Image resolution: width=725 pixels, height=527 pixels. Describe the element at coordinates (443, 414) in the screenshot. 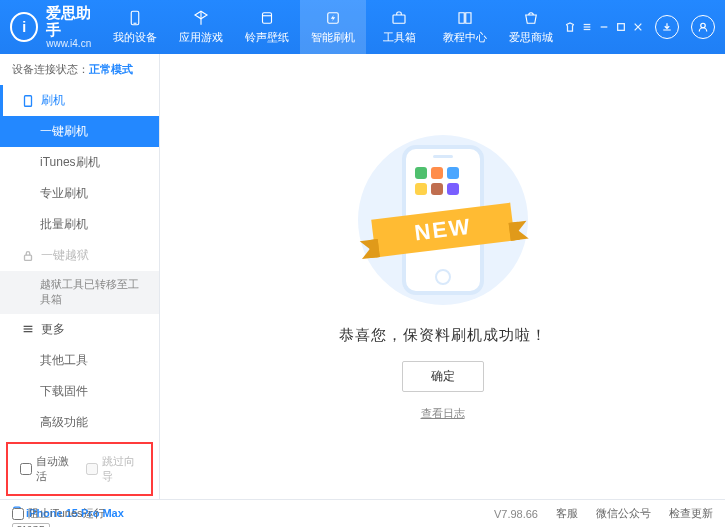

I see `view-log-link: 查看日志` at that location.